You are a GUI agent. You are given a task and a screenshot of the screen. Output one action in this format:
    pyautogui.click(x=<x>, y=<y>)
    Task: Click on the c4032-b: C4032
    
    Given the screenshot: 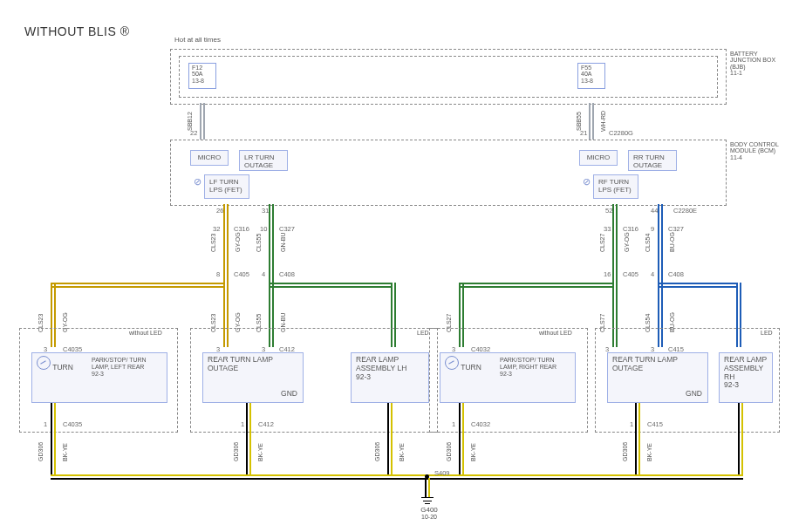 What is the action you would take?
    pyautogui.click(x=481, y=424)
    